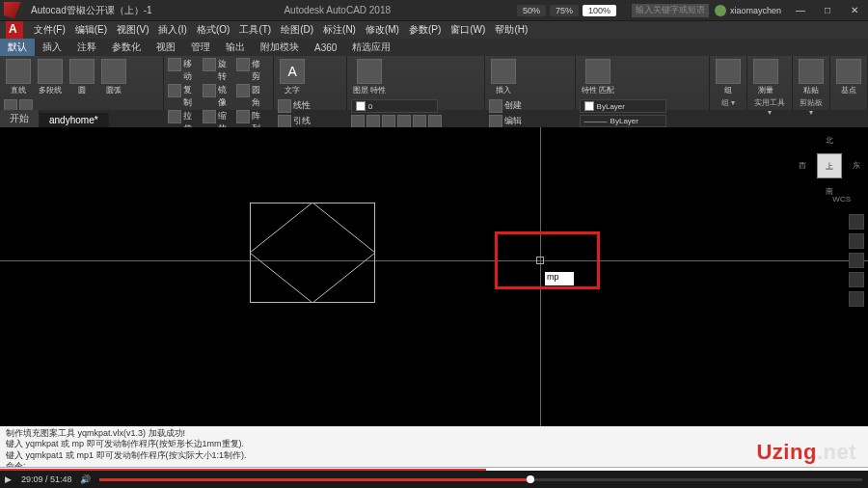 The image size is (868, 488). Describe the element at coordinates (358, 122) in the screenshot. I see `layer-tool-1-icon` at that location.